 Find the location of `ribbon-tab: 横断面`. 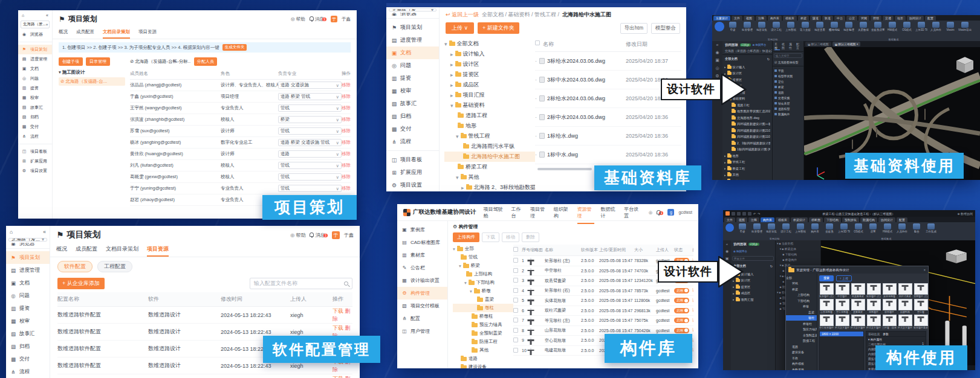

ribbon-tab: 横断面 is located at coordinates (816, 220).